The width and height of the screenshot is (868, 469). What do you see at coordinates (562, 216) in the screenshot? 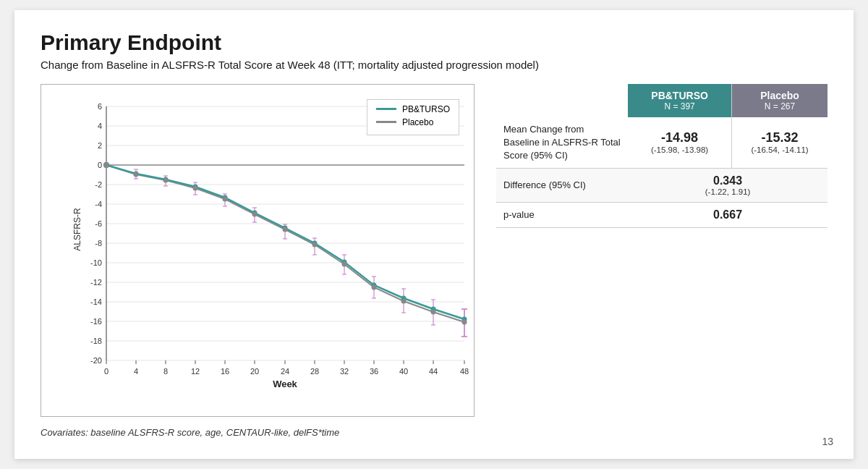
I see `row3-label: p-value` at bounding box center [562, 216].